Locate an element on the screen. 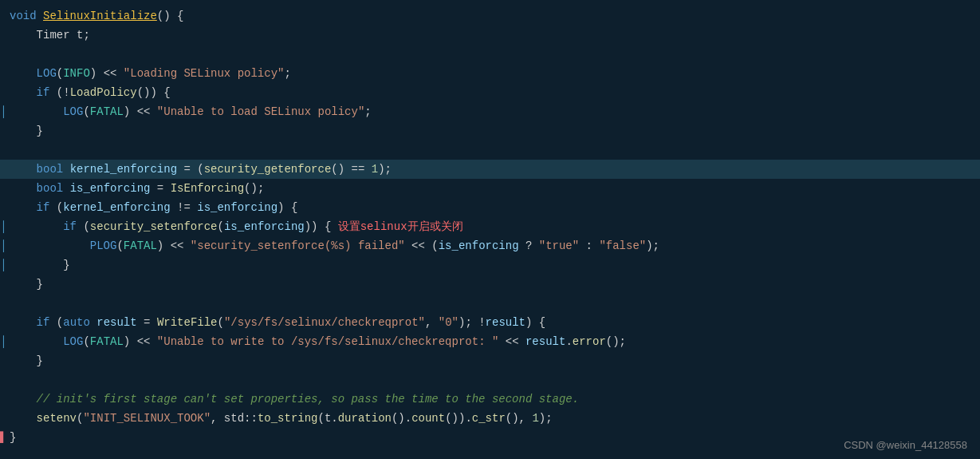 This screenshot has height=459, width=980. code-token: (t. is located at coordinates (329, 418).